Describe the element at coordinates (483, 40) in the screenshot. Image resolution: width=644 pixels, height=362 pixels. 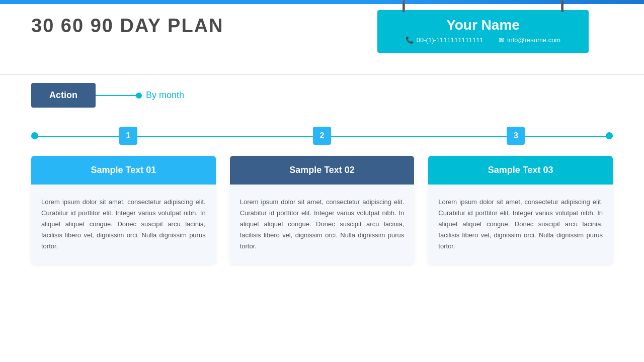
I see `name-card-info: 📞 00-(1)-1111111111111 ✉ Info@resume.com` at that location.